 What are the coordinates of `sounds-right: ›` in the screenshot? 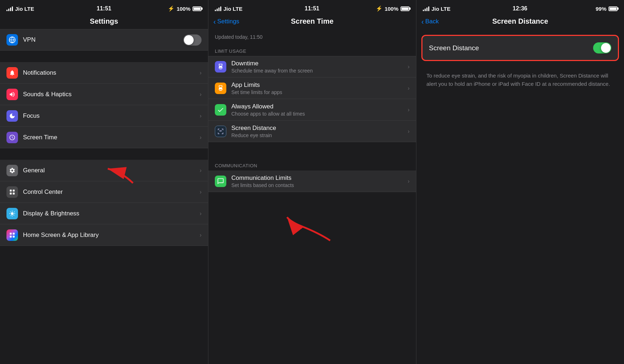 It's located at (200, 94).